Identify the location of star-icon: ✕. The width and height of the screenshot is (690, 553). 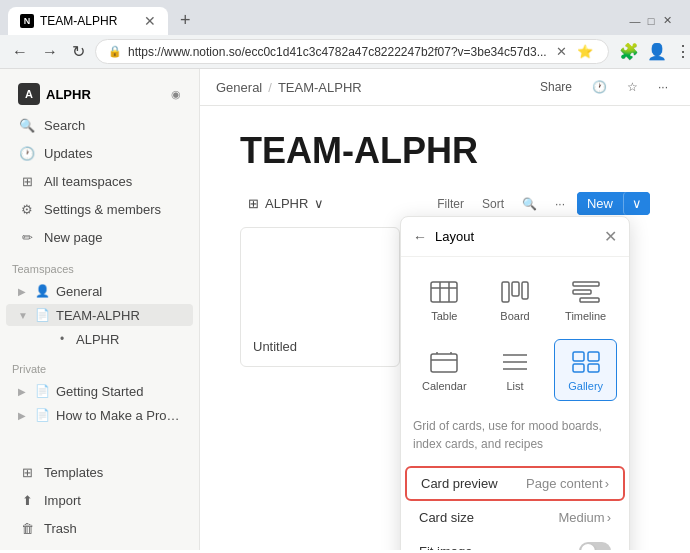
(562, 52).